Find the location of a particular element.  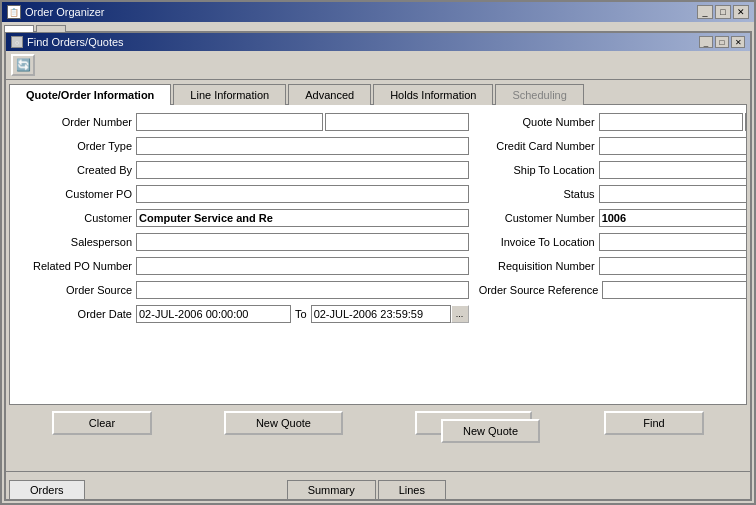

bottom-tab-summary: Summary is located at coordinates (332, 490).